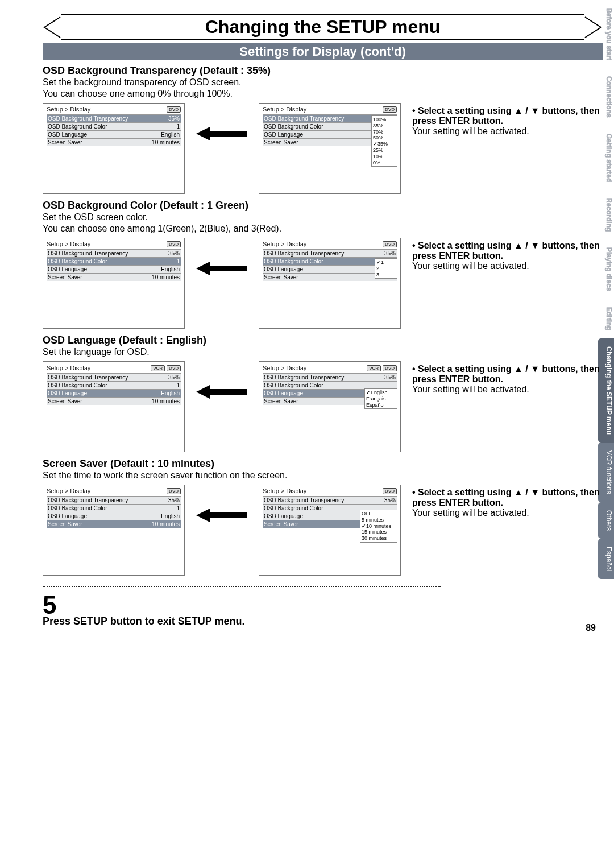 Image resolution: width=614 pixels, height=868 pixels. I want to click on breadcrumb: Setup > Display, so click(68, 109).